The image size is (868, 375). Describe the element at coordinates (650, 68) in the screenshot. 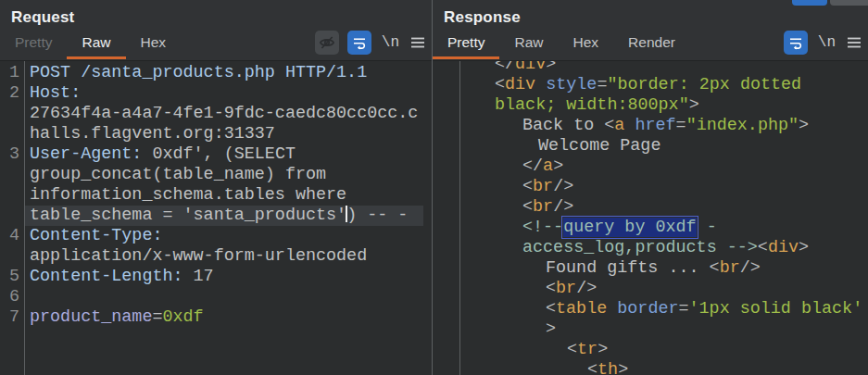

I see `code-line: </div>` at that location.